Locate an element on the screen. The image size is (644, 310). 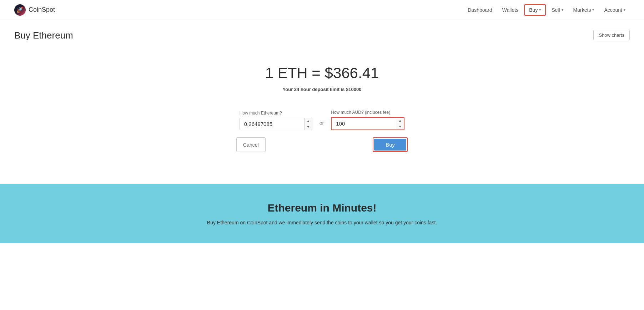
nav-item-wallets: Wallets is located at coordinates (510, 10).